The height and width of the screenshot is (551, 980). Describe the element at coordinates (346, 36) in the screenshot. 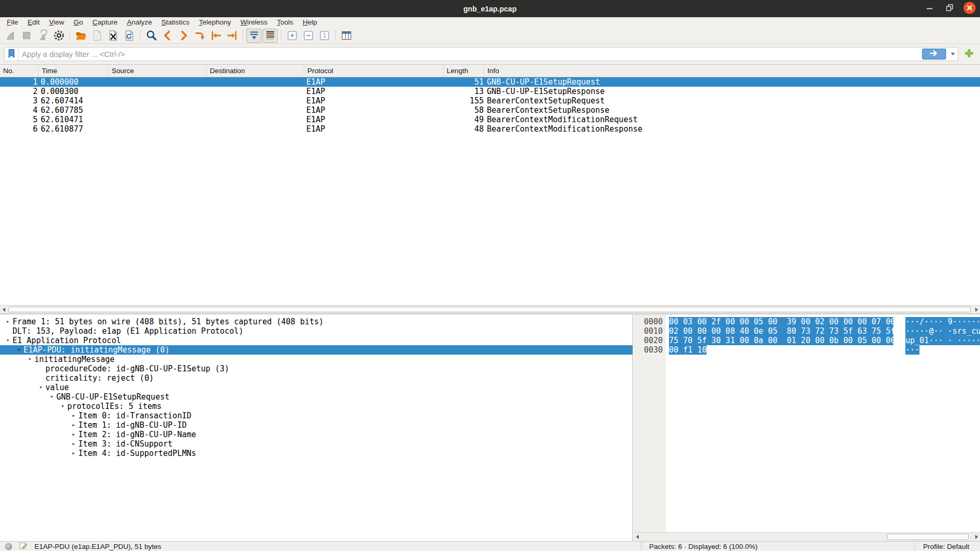

I see `resize-columns-button` at that location.